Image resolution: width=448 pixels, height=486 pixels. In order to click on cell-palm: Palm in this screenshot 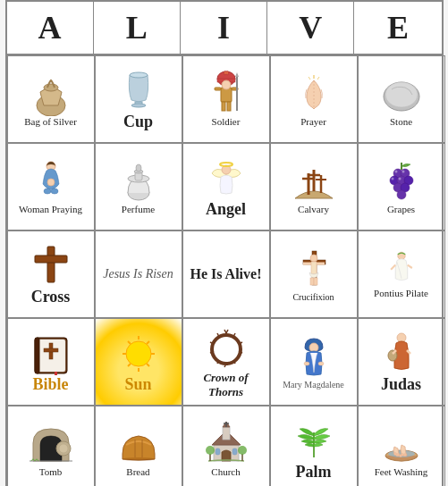, I will do `click(314, 446)`.